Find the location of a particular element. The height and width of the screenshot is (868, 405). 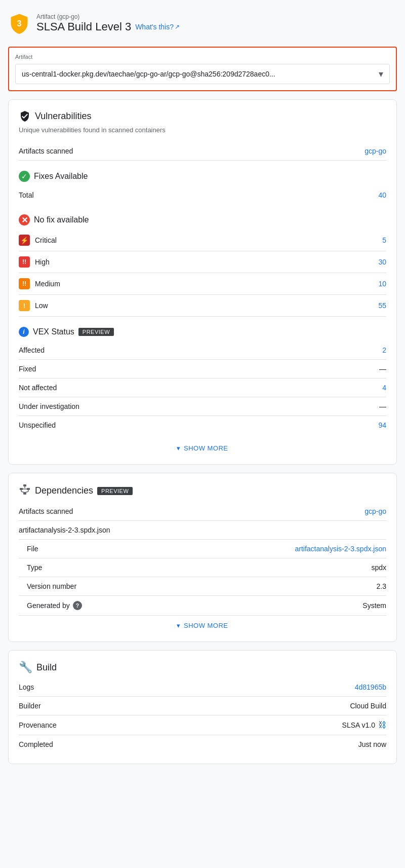

dependencies-title: Dependencies is located at coordinates (64, 490).